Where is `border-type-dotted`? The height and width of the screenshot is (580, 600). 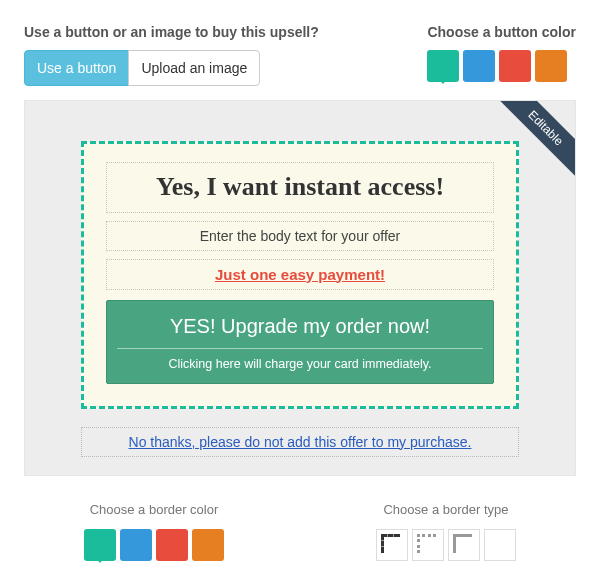
border-type-dotted is located at coordinates (428, 545).